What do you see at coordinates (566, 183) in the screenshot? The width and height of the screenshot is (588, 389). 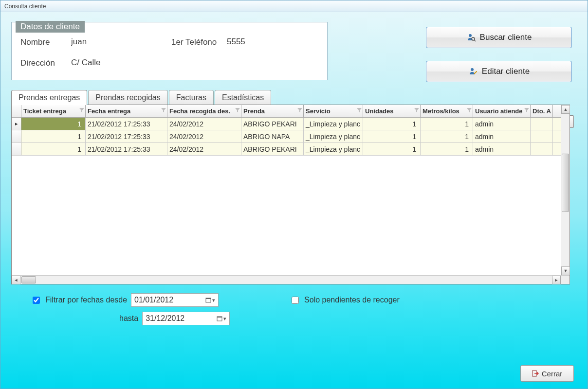 I see `scroll-thumb` at bounding box center [566, 183].